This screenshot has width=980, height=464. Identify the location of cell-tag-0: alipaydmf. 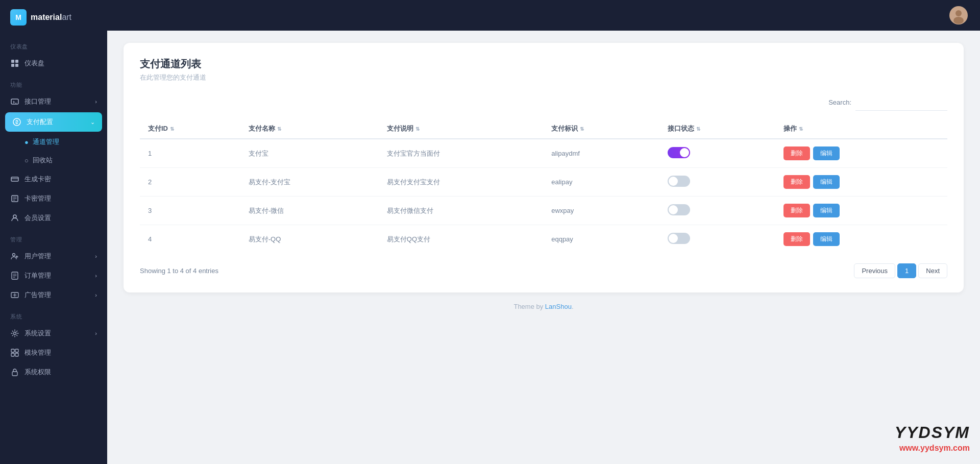
(601, 153).